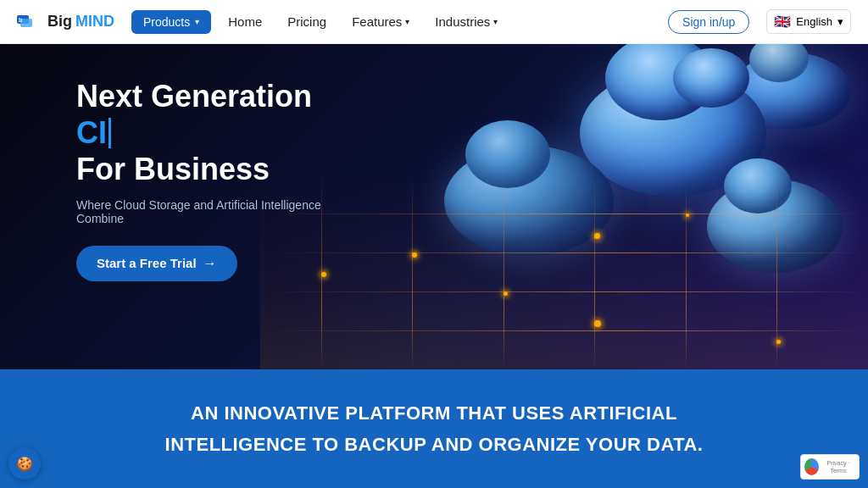  Describe the element at coordinates (814, 22) in the screenshot. I see `lang-label: English` at that location.